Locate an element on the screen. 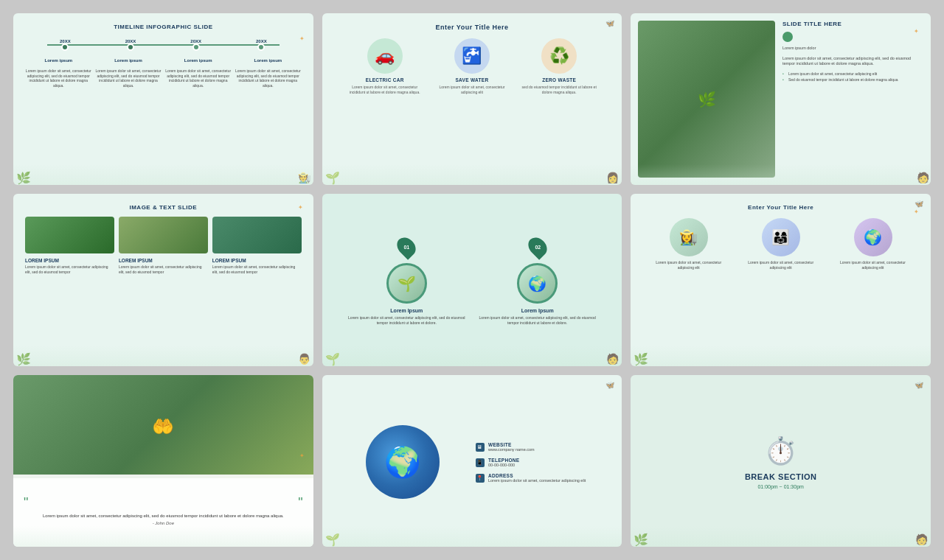  break-time: 01:00pm ~ 01:30pm is located at coordinates (780, 486).